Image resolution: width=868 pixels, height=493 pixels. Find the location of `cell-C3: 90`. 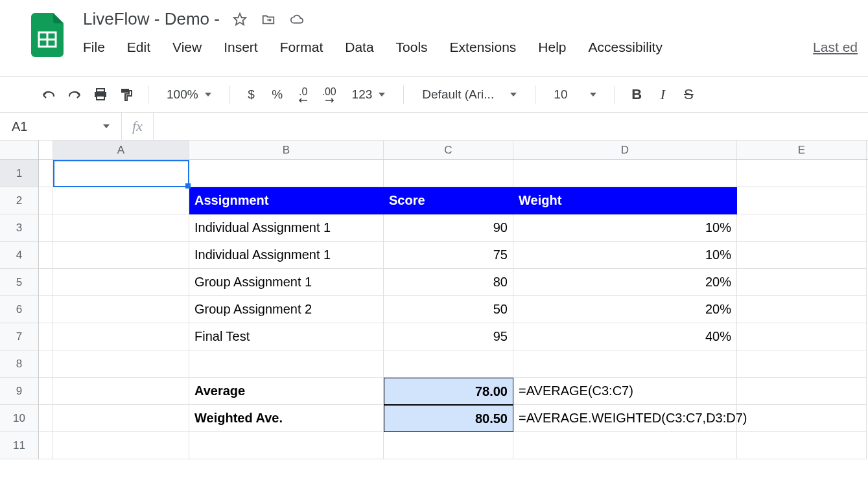

cell-C3: 90 is located at coordinates (449, 228).